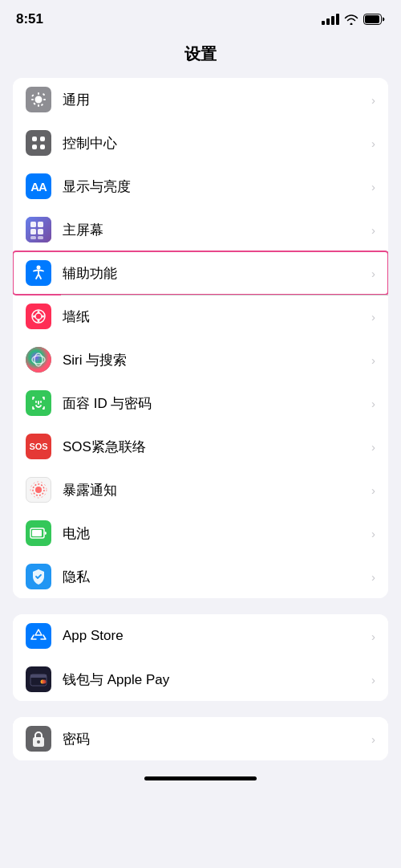 The height and width of the screenshot is (868, 401). I want to click on settings-group-password: 密码 ›, so click(200, 739).